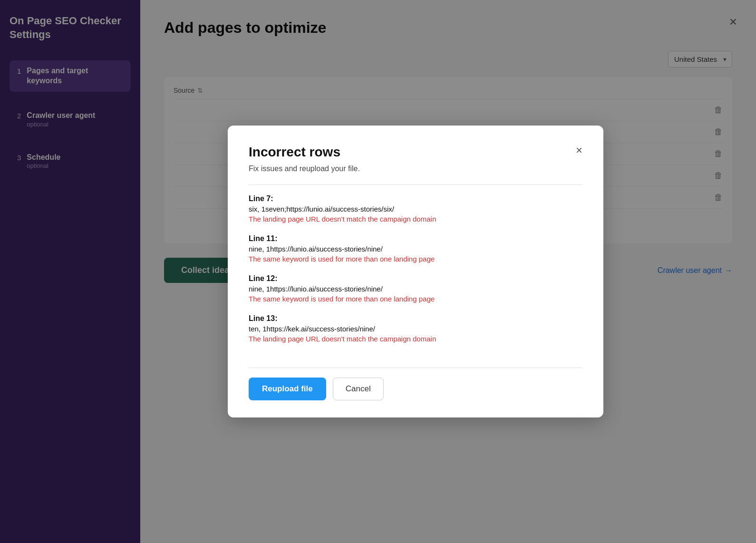 The height and width of the screenshot is (543, 756). What do you see at coordinates (414, 219) in the screenshot?
I see `error-message-1: The landing page URL doesn't match the c…` at bounding box center [414, 219].